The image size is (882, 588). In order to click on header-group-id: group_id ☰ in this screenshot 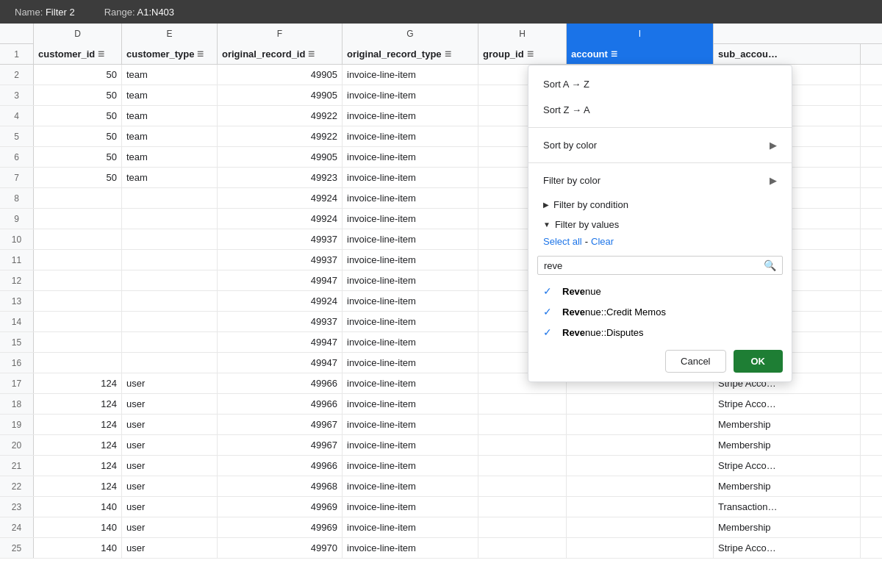, I will do `click(523, 54)`.